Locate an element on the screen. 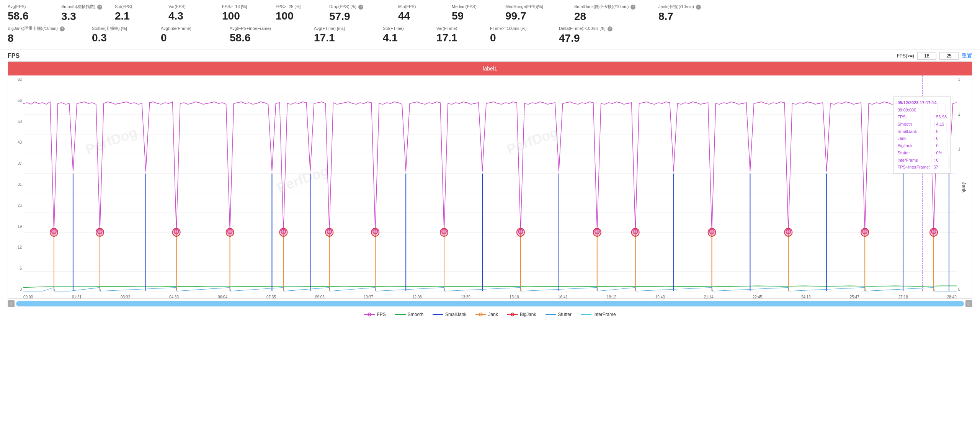 This screenshot has width=980, height=434. stat-avg-ftime-value: 17.1 is located at coordinates (325, 38).